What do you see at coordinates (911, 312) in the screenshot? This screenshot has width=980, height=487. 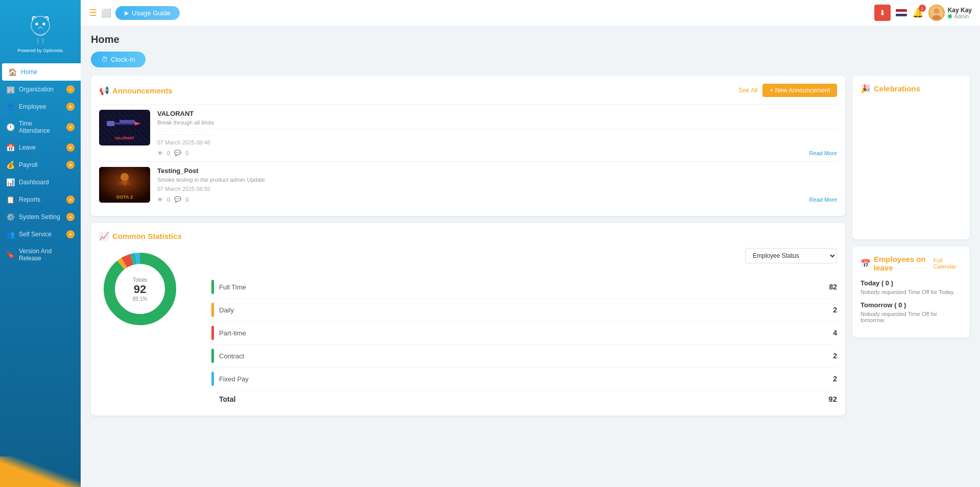 I see `leave-tomorrow-section: Tomorrow ( 0 ) Nobody requested Time Off…` at bounding box center [911, 312].